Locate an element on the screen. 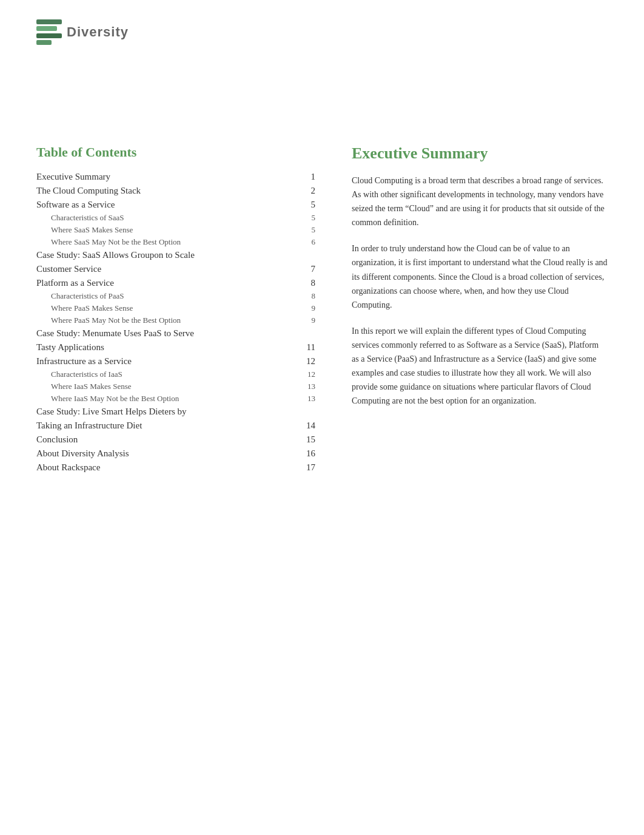  exec-paragraphs: Cloud Computing is a broad term that des… is located at coordinates (480, 291).